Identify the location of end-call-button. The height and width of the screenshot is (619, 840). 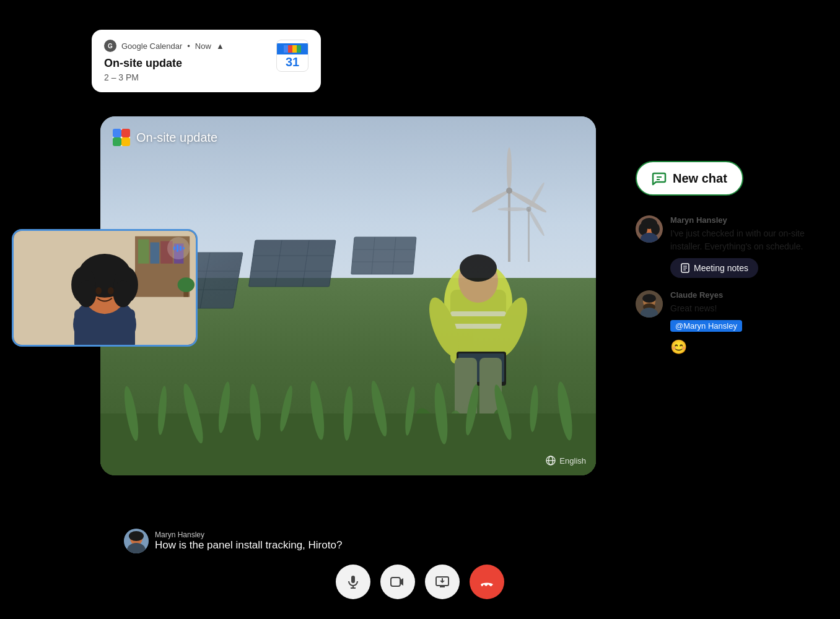
(487, 582).